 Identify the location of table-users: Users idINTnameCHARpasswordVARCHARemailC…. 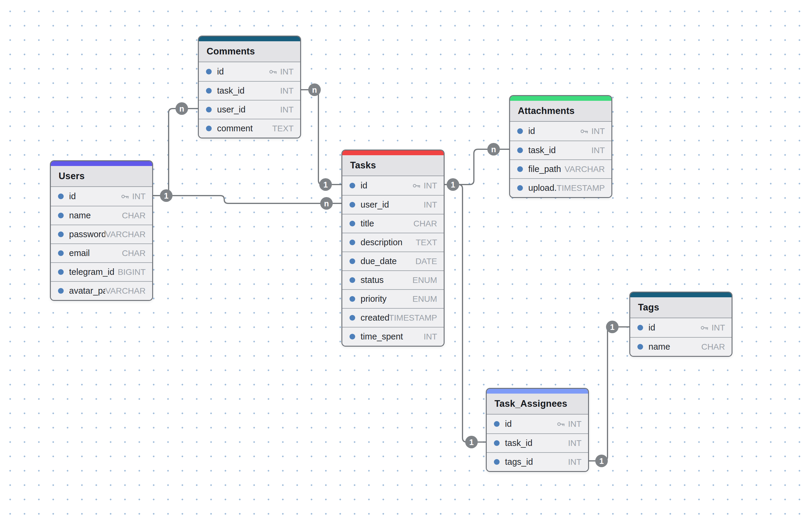
(101, 231).